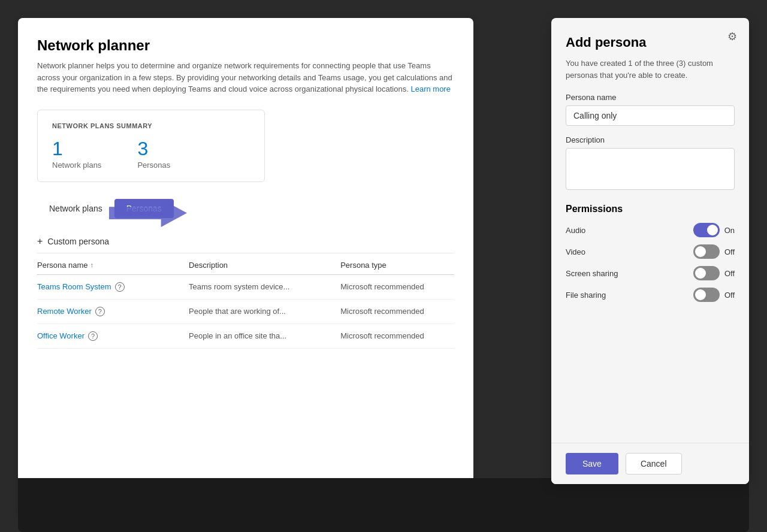 The image size is (767, 532). What do you see at coordinates (650, 43) in the screenshot?
I see `side-panel-title: Add persona` at bounding box center [650, 43].